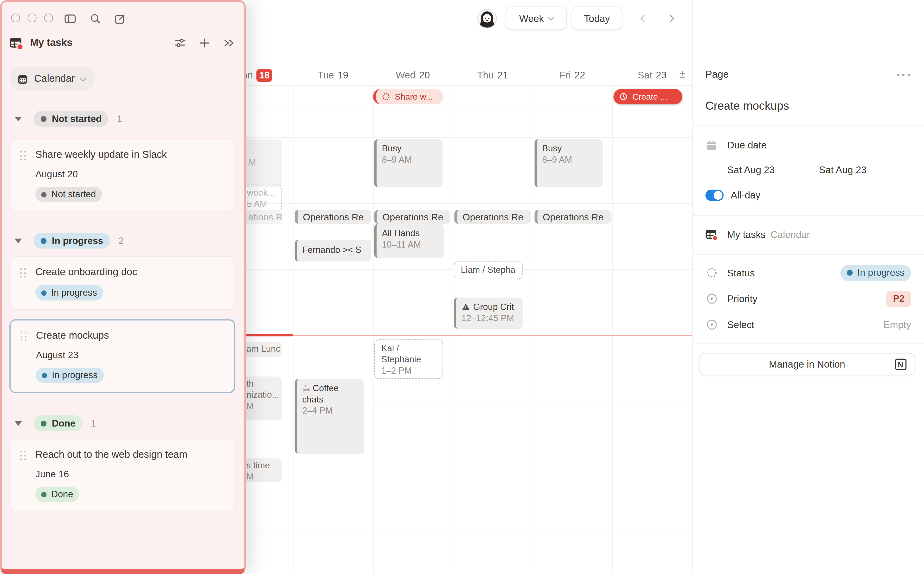  Describe the element at coordinates (180, 43) in the screenshot. I see `filter-icon` at that location.